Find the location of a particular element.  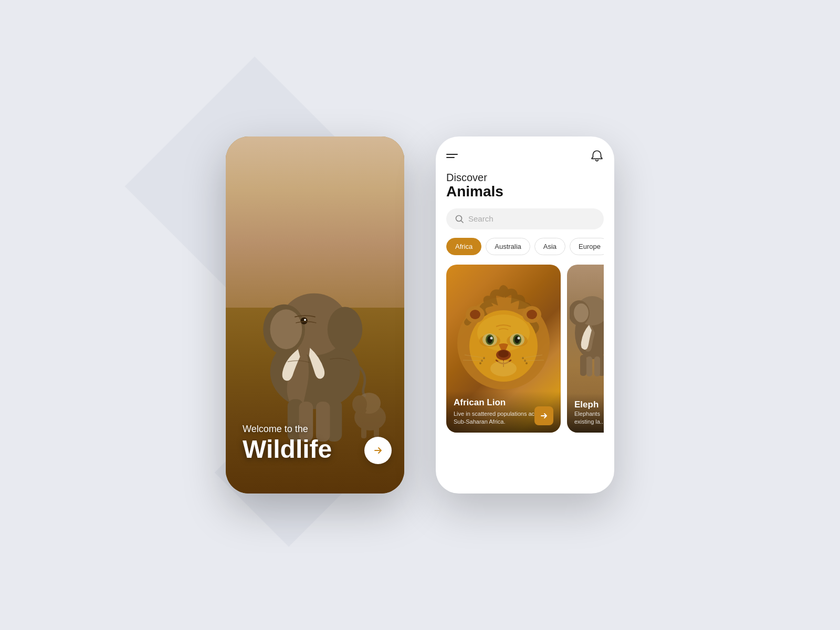

search-icon is located at coordinates (459, 219).